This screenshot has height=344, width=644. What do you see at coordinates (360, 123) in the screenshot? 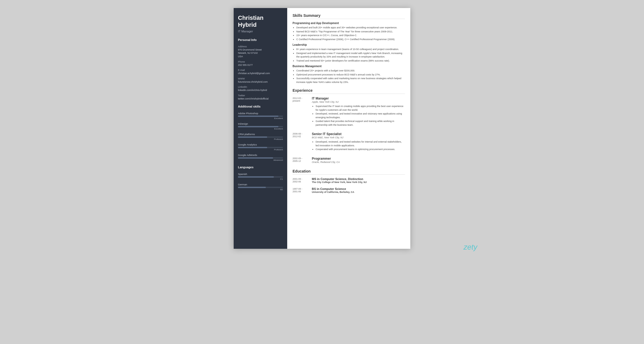
I see `list-item: Guided talent that provides technical su…` at bounding box center [360, 123].